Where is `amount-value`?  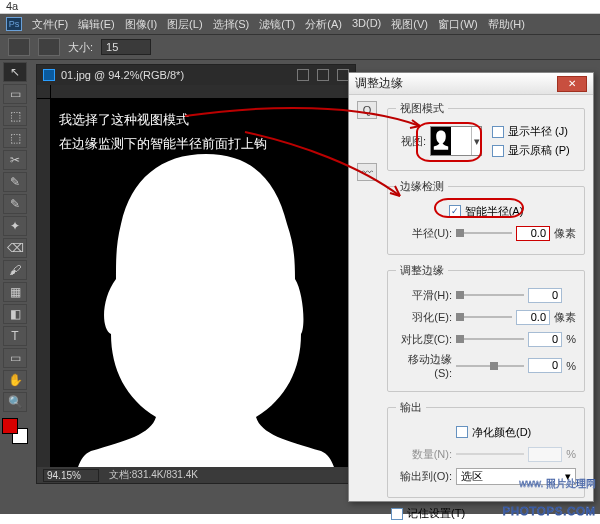 amount-value is located at coordinates (545, 454).